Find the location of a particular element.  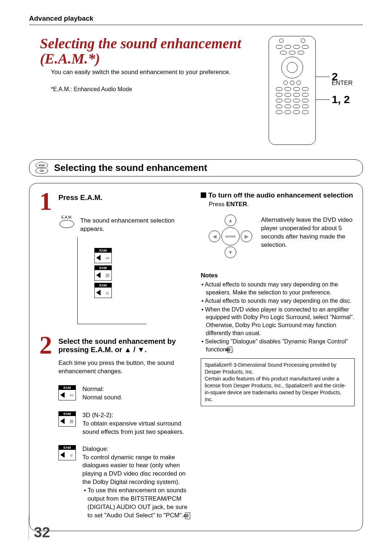

step-2: 2 Select the sound enhancement by pressi… is located at coordinates (114, 345).